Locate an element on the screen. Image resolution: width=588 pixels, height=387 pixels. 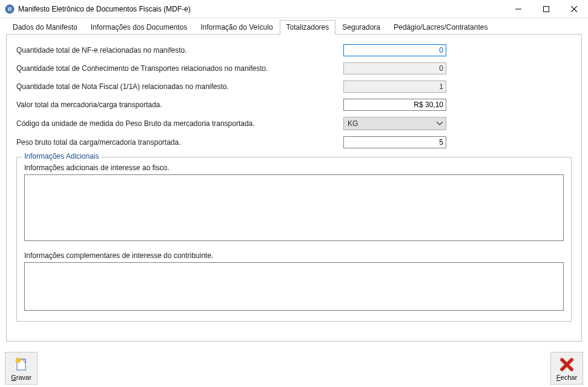
input-qtd-cte is located at coordinates (395, 68).